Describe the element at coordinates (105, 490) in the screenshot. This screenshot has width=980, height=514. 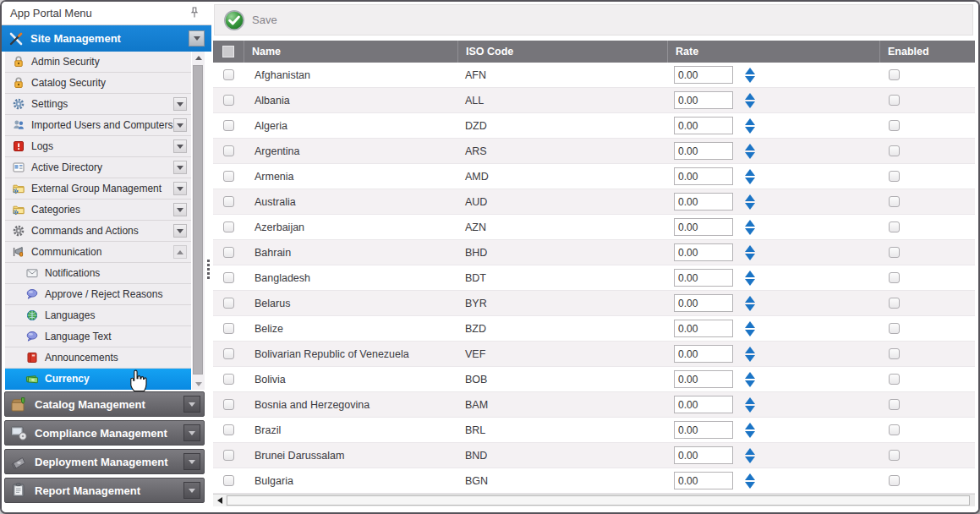
I see `sidebar-section-report-management: Report Management` at that location.